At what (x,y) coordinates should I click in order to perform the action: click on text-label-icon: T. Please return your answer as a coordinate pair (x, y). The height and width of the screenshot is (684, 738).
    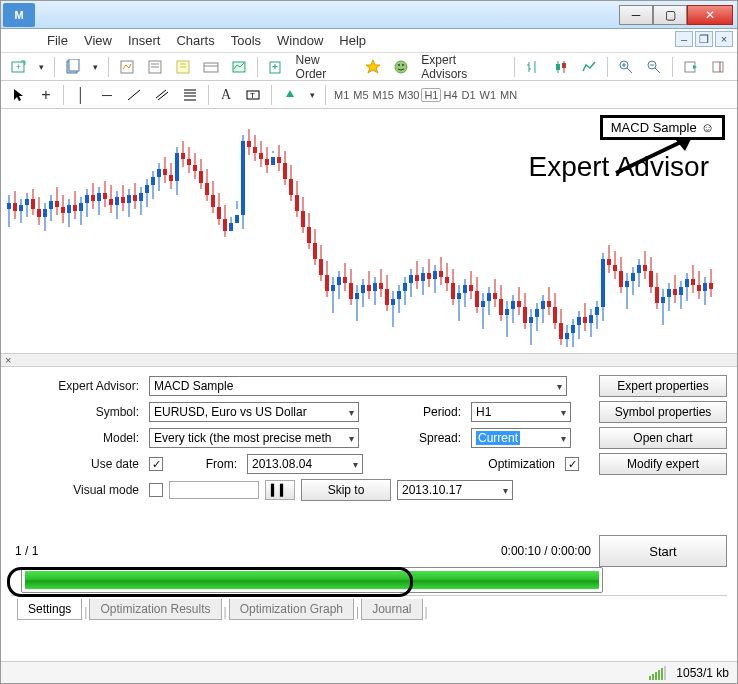
    Looking at the image, I should click on (253, 95).